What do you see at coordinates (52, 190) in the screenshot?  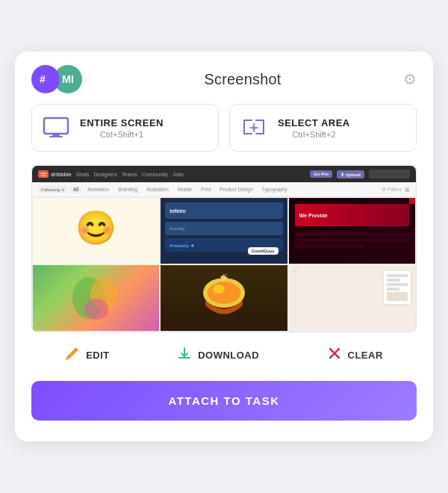 I see `following-button: Following ∨` at bounding box center [52, 190].